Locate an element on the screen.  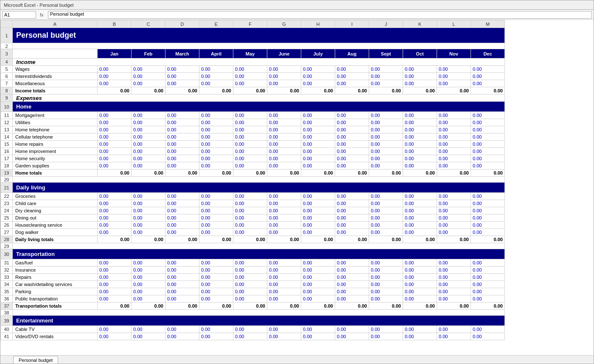
row-30-transport-header: 30 Transportation is located at coordinates (253, 254).